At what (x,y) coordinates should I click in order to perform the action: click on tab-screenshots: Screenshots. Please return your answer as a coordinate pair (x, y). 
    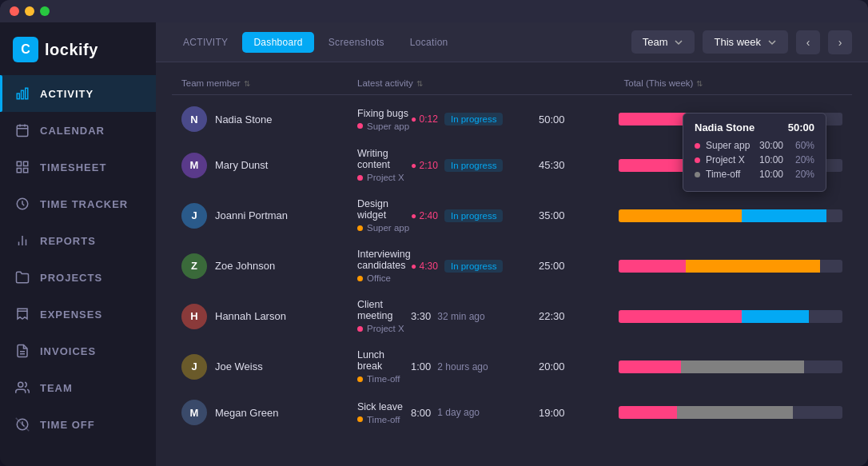
    Looking at the image, I should click on (356, 42).